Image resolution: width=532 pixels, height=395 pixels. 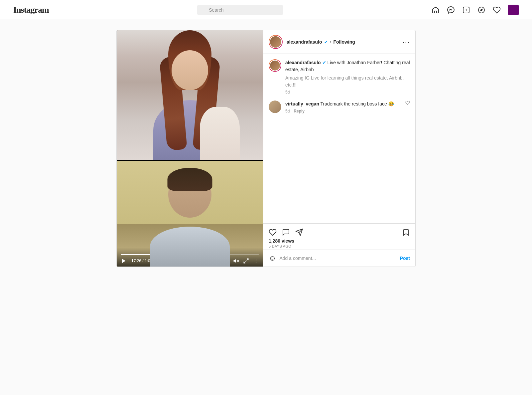 What do you see at coordinates (436, 10) in the screenshot?
I see `home-icon` at bounding box center [436, 10].